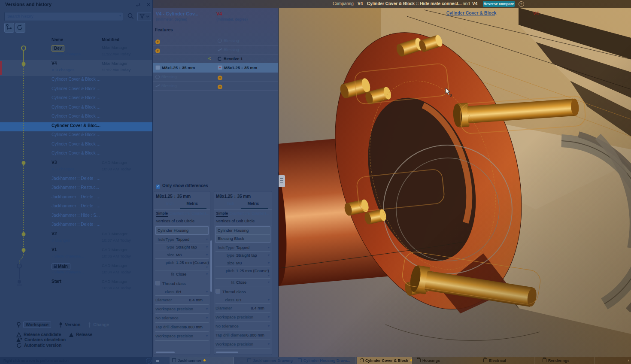  I want to click on tab-housings: Housings, so click(443, 361).